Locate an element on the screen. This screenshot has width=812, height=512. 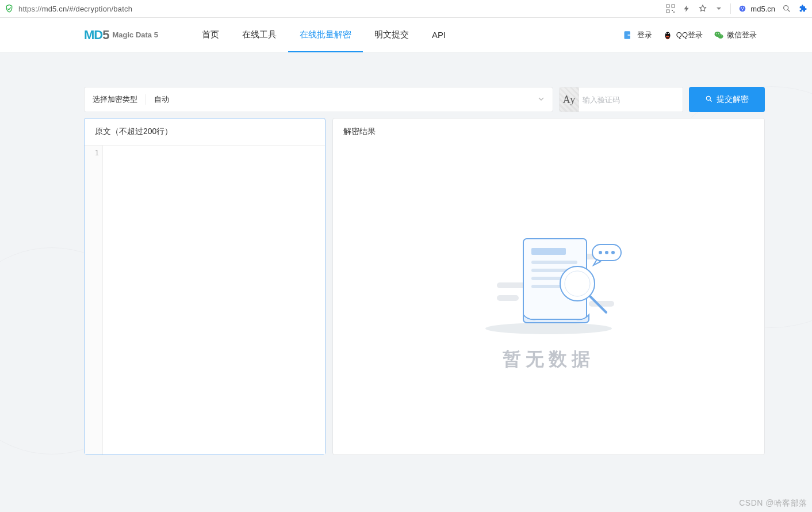
nav-online-tools: 在线工具 is located at coordinates (259, 35).